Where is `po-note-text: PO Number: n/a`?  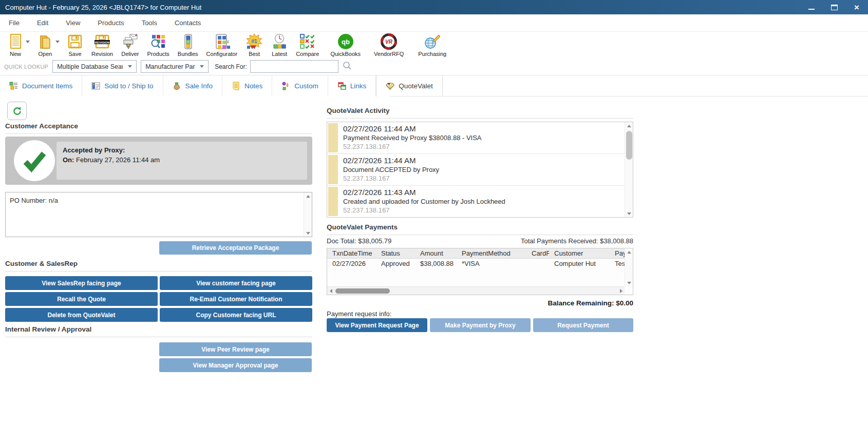
po-note-text: PO Number: n/a is located at coordinates (34, 200).